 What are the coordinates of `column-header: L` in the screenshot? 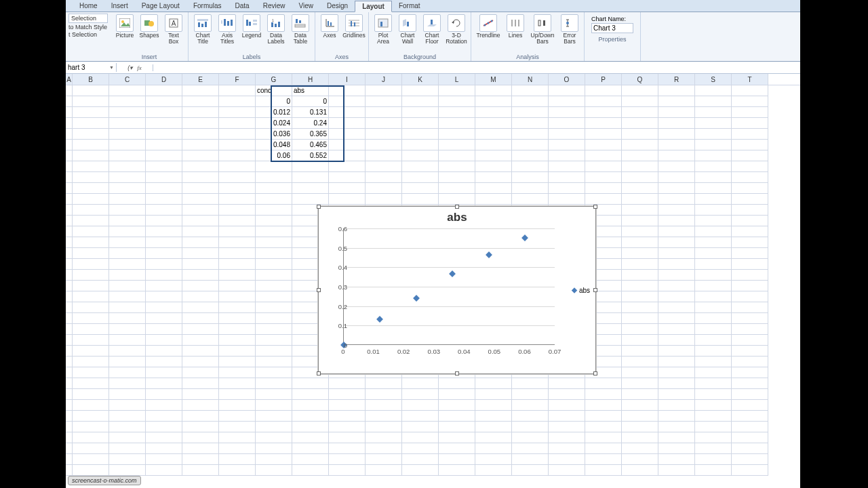 It's located at (457, 79).